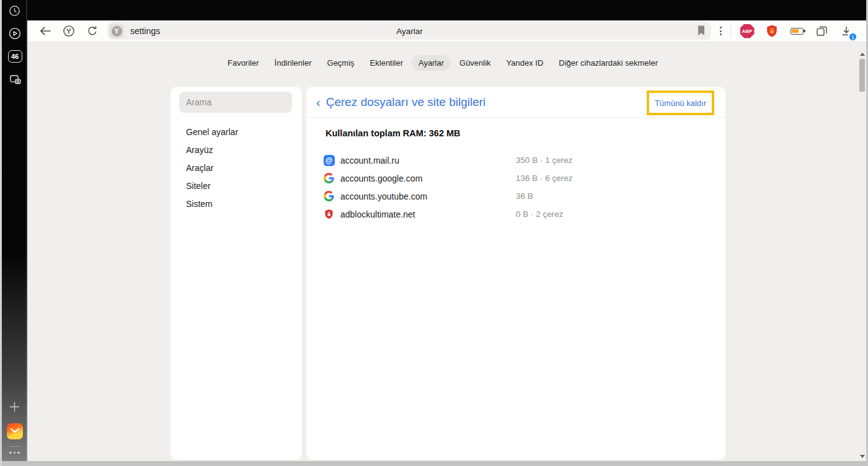 This screenshot has width=868, height=466. I want to click on yandex-logo-icon, so click(69, 31).